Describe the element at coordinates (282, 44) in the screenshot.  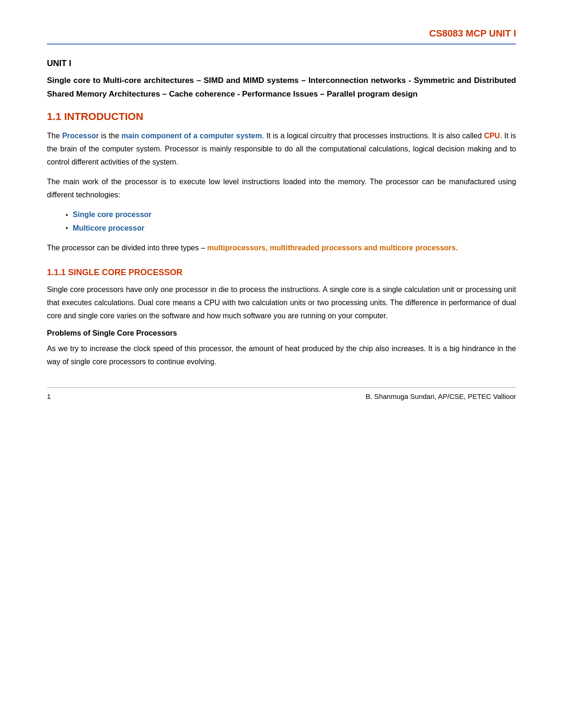
I see `header-divider` at that location.